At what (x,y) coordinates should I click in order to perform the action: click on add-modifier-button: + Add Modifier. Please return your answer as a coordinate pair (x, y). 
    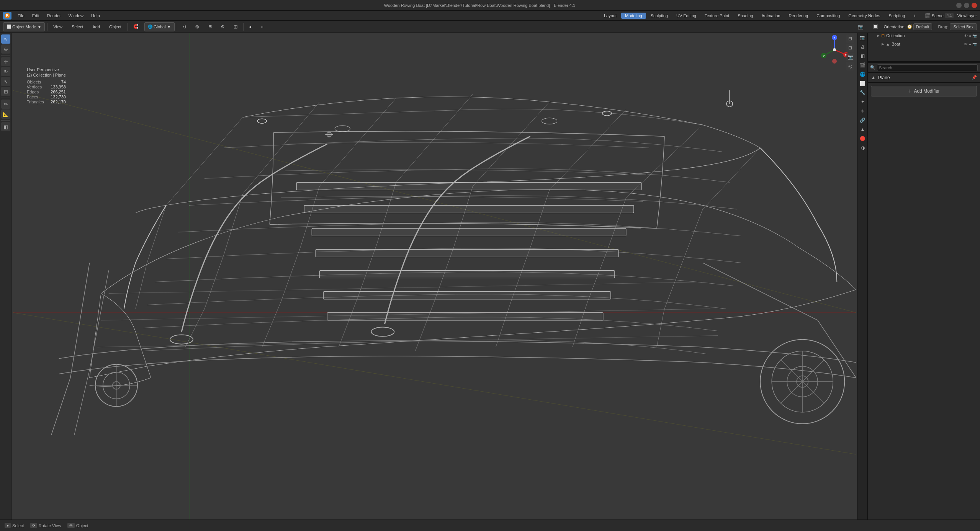
    Looking at the image, I should click on (924, 91).